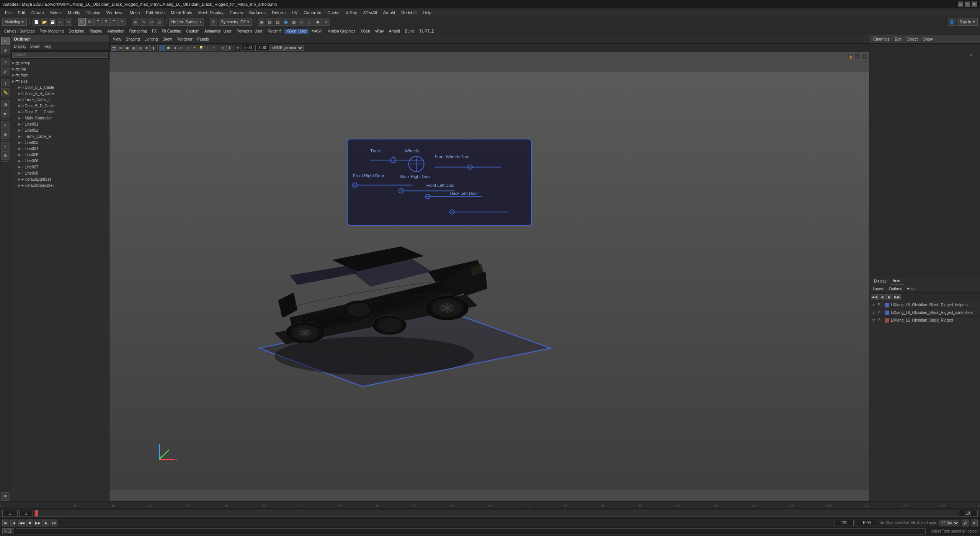  What do you see at coordinates (286, 22) in the screenshot?
I see `toolbar-render-icon-4: ▣` at bounding box center [286, 22].